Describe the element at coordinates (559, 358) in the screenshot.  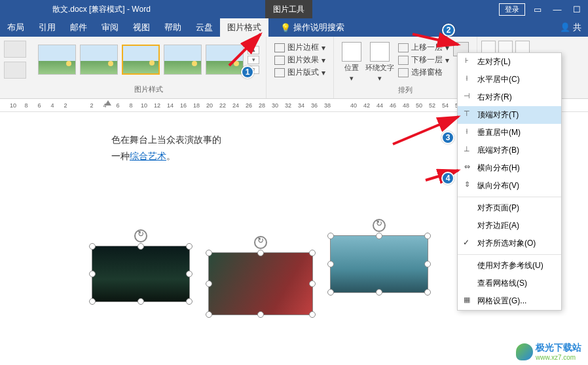
I see `watermark-url: www.xz7.com` at that location.